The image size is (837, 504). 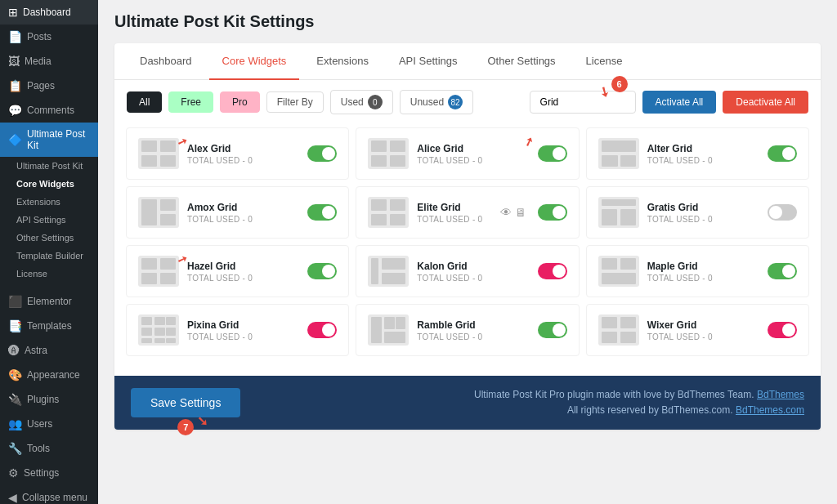 I want to click on used-badge: 0, so click(x=375, y=102).